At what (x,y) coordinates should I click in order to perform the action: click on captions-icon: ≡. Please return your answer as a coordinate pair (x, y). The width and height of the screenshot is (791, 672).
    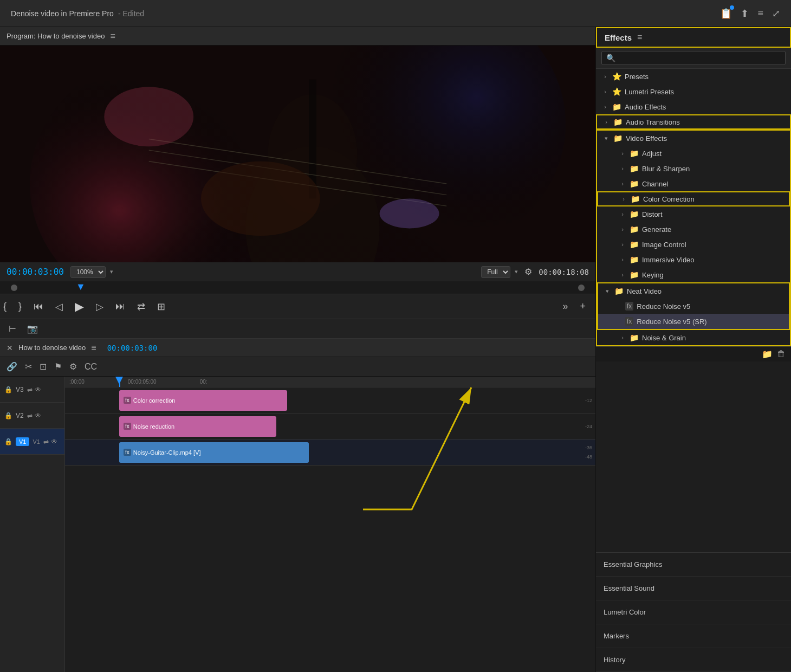
    Looking at the image, I should click on (761, 13).